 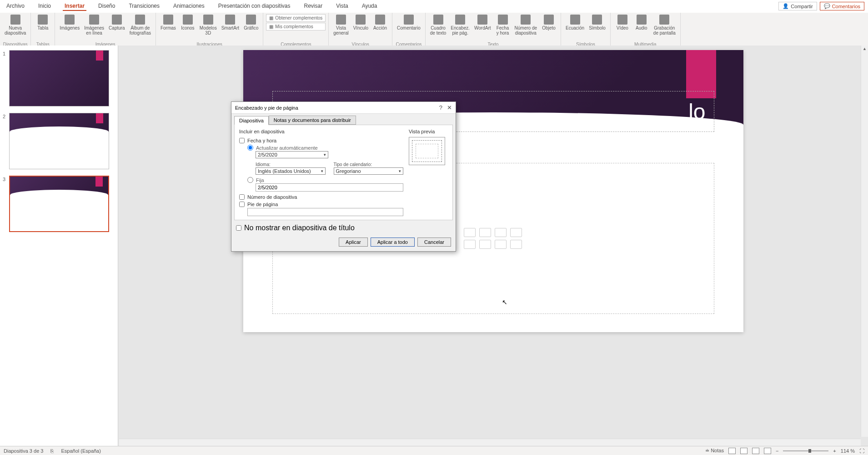 What do you see at coordinates (501, 233) in the screenshot?
I see `ph-smartart-icon` at bounding box center [501, 233].